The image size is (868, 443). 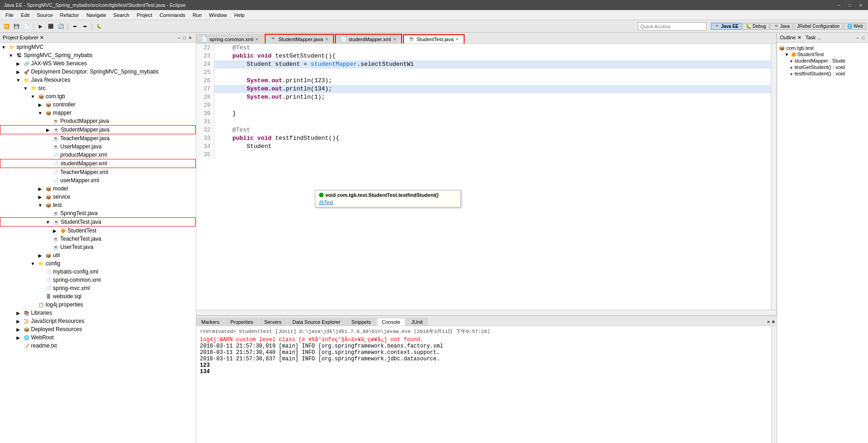 I want to click on tree-item-usermapper-xml: 📄 userMapper.xml, so click(x=98, y=180).